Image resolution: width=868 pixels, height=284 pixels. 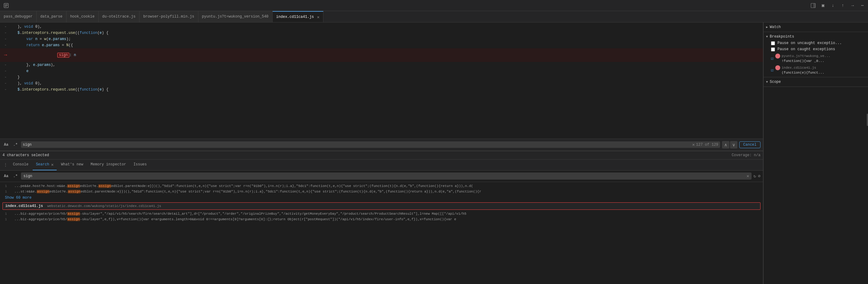 What do you see at coordinates (843, 5) in the screenshot?
I see `nav-fwd-btn: ↑` at bounding box center [843, 5].